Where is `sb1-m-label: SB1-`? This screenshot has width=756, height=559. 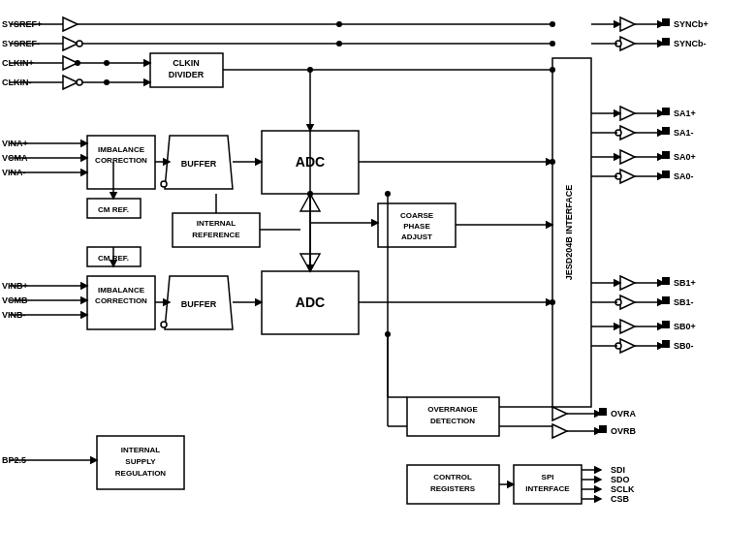 sb1-m-label: SB1- is located at coordinates (684, 302).